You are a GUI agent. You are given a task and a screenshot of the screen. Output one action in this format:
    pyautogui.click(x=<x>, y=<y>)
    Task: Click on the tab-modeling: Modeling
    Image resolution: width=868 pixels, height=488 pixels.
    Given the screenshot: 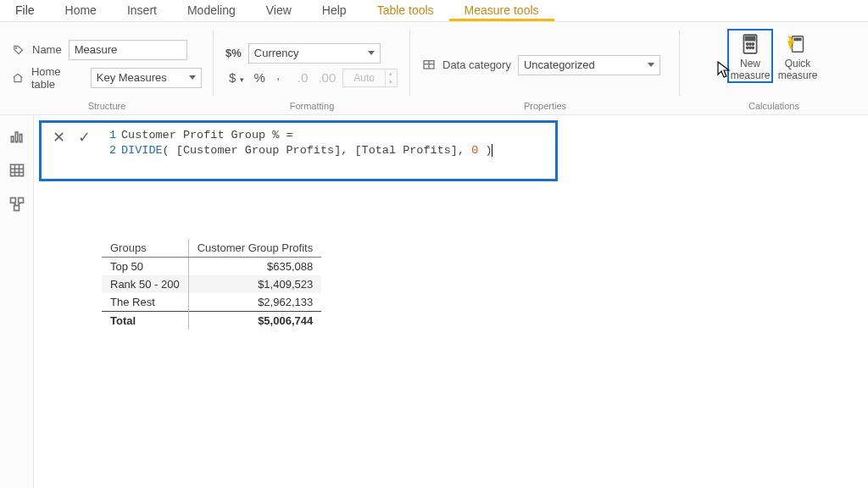 What is the action you would take?
    pyautogui.click(x=212, y=10)
    